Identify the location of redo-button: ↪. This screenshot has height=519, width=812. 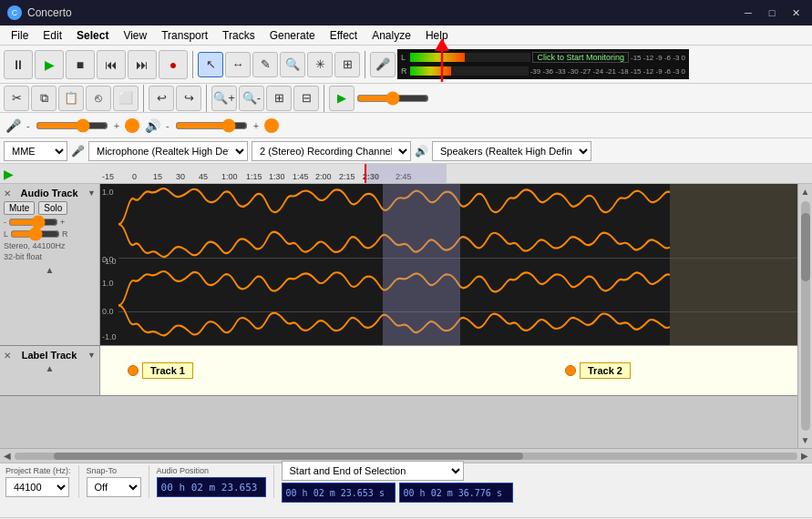
(189, 98).